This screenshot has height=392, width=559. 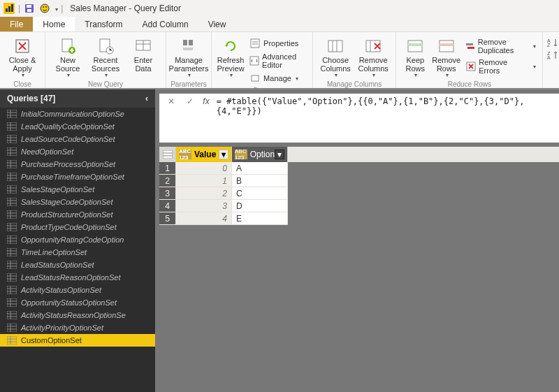 I want to click on cell-value: 1, so click(x=204, y=181).